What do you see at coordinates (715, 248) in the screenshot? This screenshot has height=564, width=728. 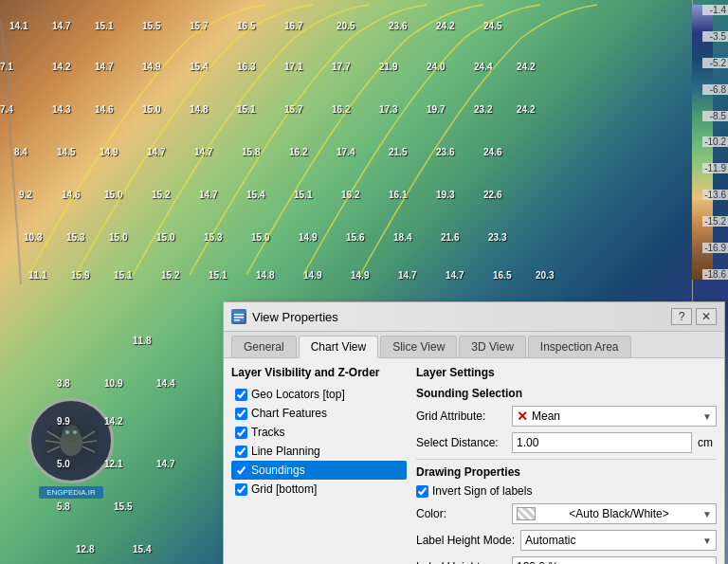 I see `legend-value: -16.9` at bounding box center [715, 248].